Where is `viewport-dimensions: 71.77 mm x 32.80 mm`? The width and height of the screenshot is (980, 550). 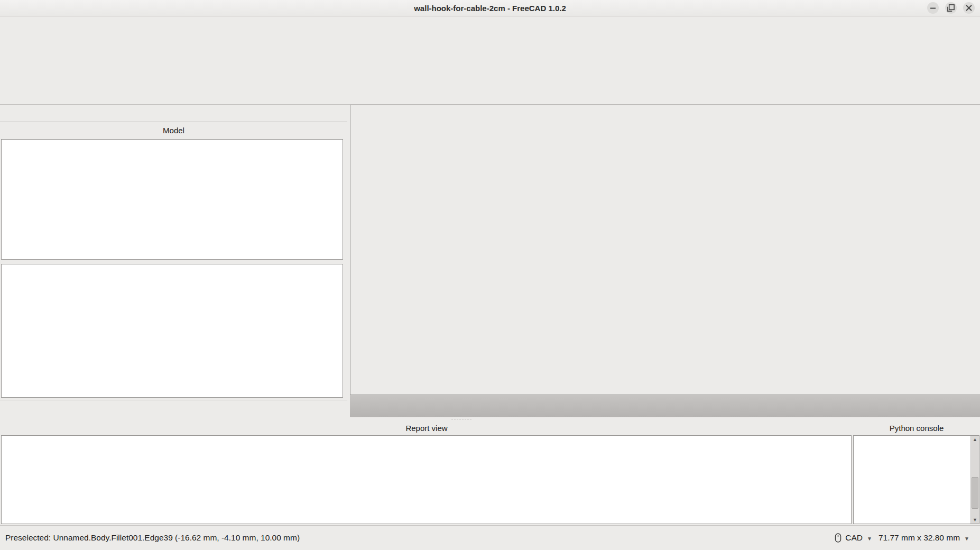
viewport-dimensions: 71.77 mm x 32.80 mm is located at coordinates (919, 538).